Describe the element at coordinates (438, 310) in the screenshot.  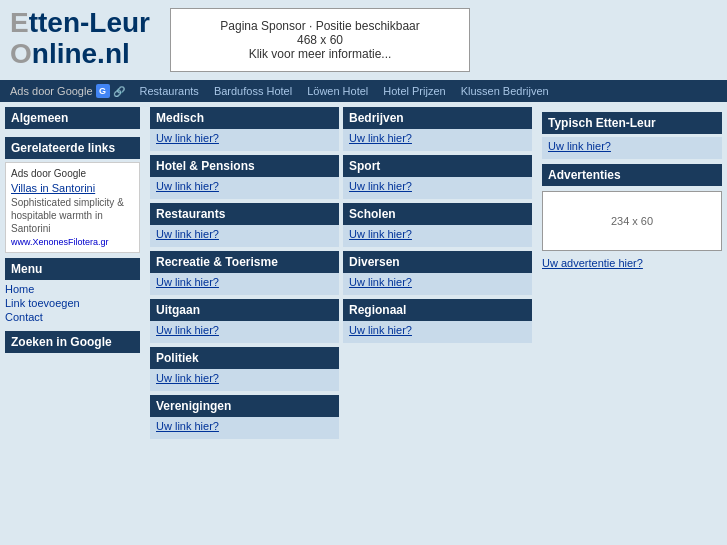
I see `cat-regionaal-title: Regionaal` at that location.